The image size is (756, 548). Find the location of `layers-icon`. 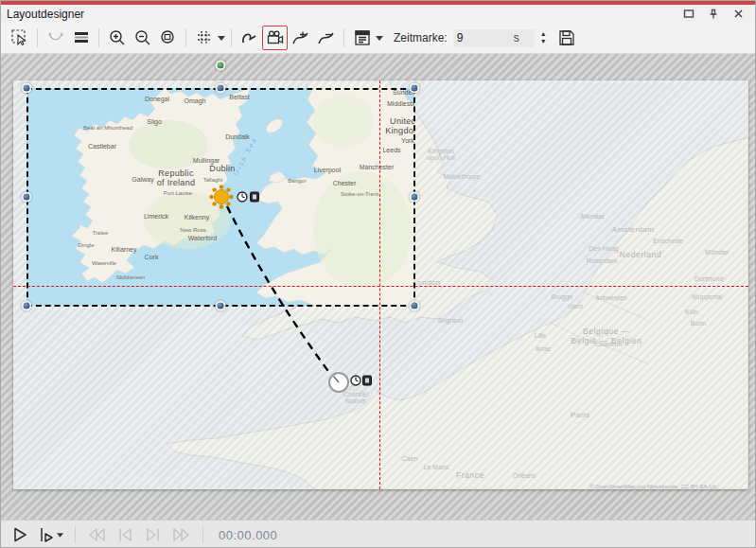

layers-icon is located at coordinates (81, 38).